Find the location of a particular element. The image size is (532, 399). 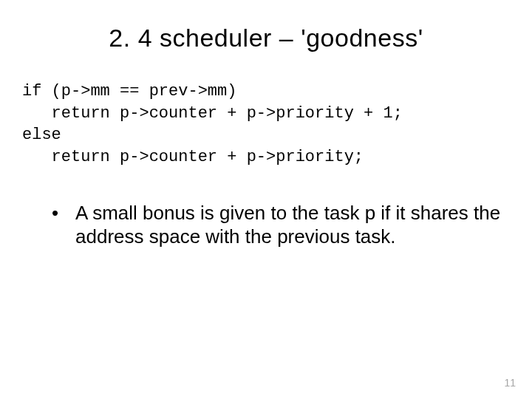

page-number: 11 is located at coordinates (510, 383).